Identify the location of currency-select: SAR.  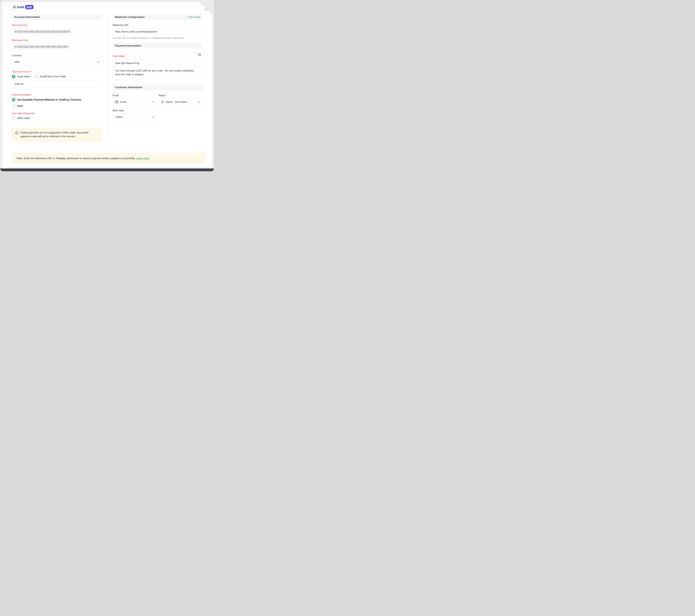
(57, 62).